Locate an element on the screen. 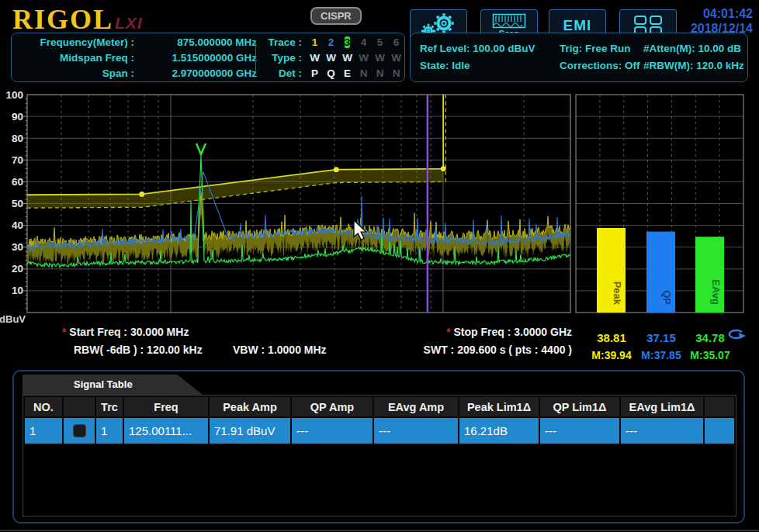  span-value: 2.970000000 GHz is located at coordinates (196, 74).